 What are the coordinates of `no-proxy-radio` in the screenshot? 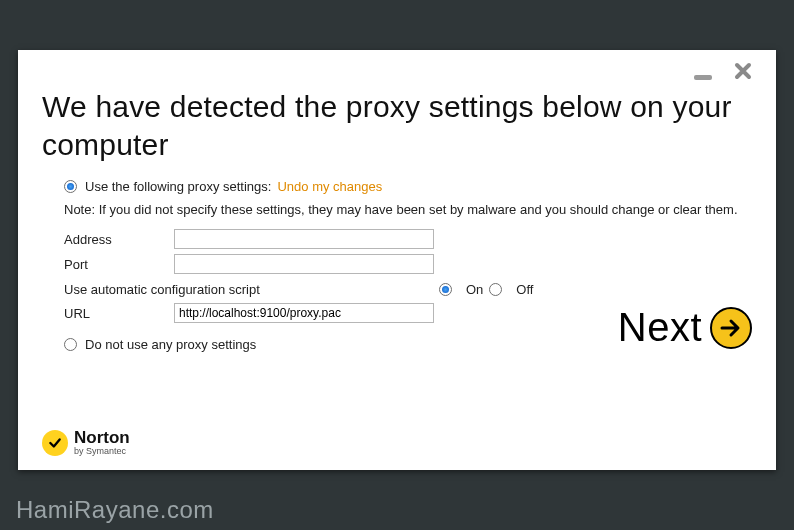 It's located at (70, 344).